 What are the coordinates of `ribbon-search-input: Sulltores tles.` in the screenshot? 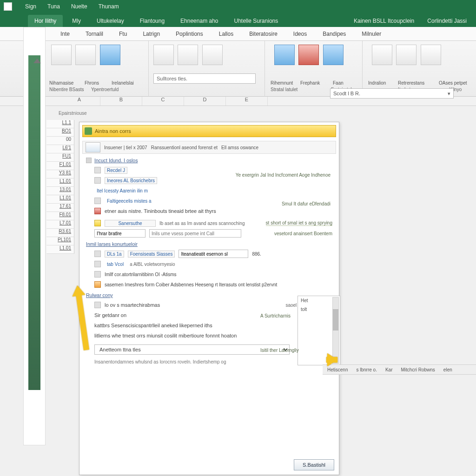 It's located at (205, 79).